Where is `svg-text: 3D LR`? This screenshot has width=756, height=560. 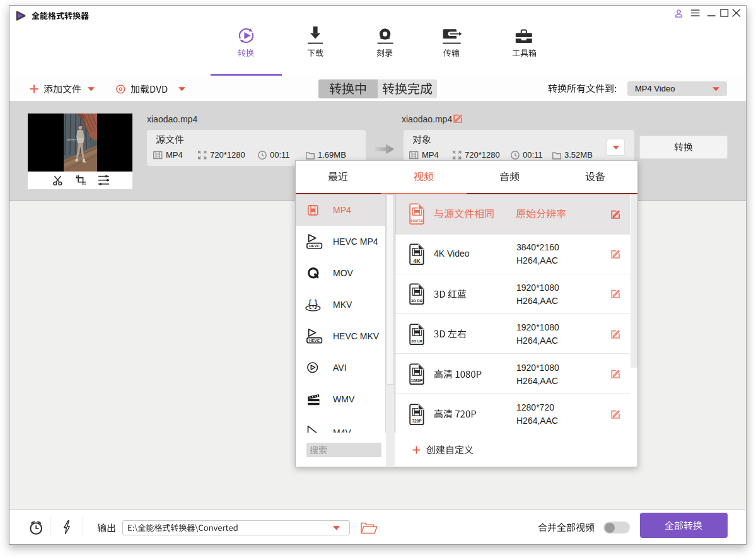 svg-text: 3D LR is located at coordinates (417, 341).